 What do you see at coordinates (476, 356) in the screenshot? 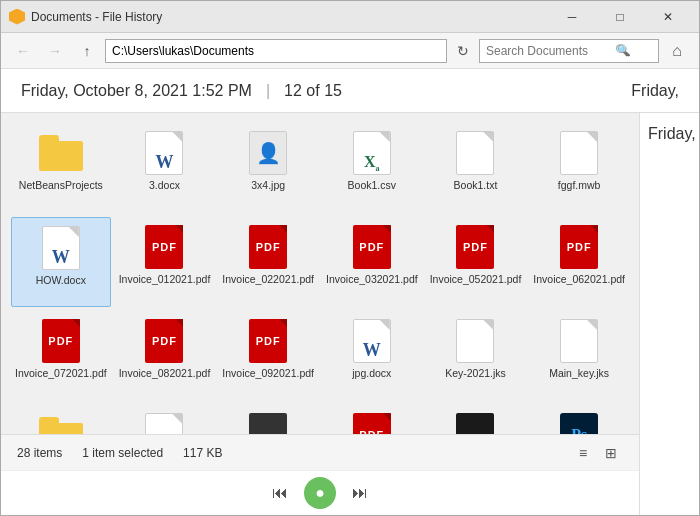
I see `file-item: Key-2021.jks` at bounding box center [476, 356].